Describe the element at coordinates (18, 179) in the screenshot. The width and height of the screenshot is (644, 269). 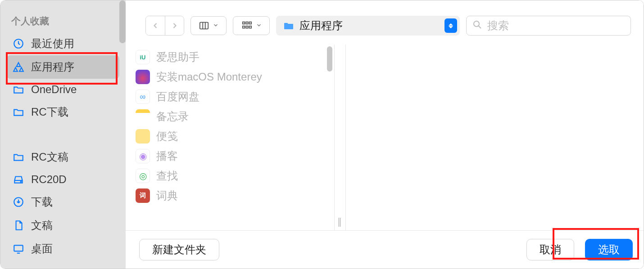
I see `disk-icon` at that location.